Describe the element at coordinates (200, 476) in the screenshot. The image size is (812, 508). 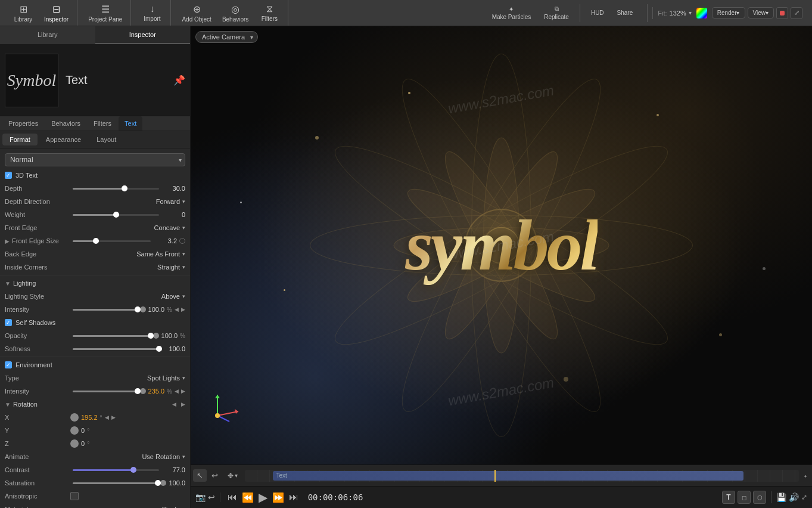
I see `timeline-select-tool: ↖` at that location.